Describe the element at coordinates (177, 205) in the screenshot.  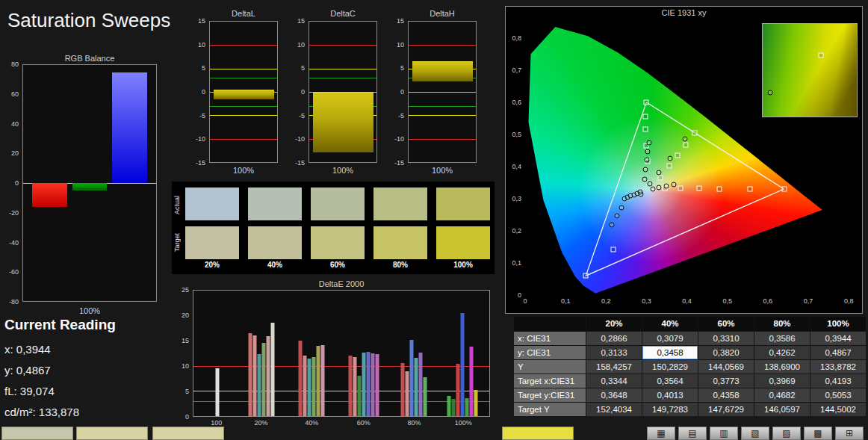
I see `swatch-row-label: Actual` at that location.